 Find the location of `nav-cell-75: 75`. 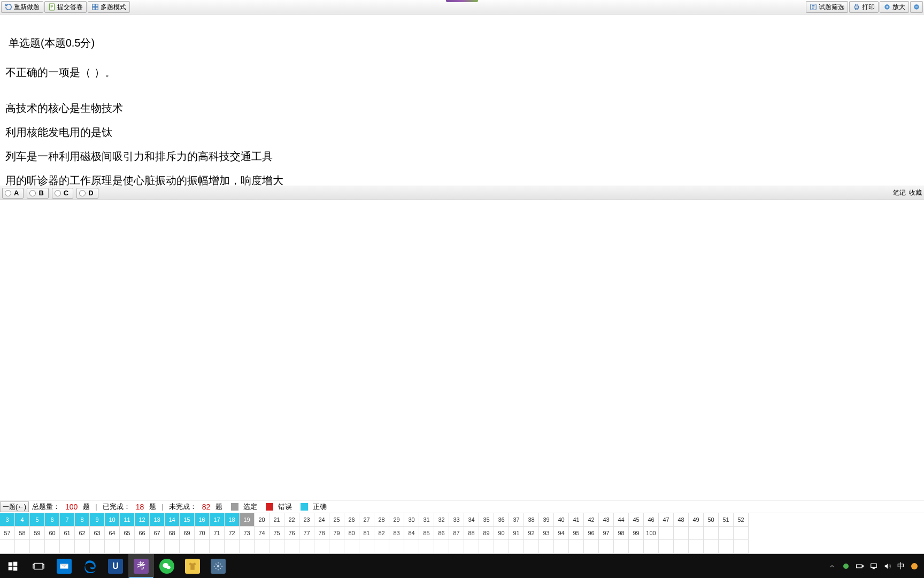

nav-cell-75: 75 is located at coordinates (277, 533).